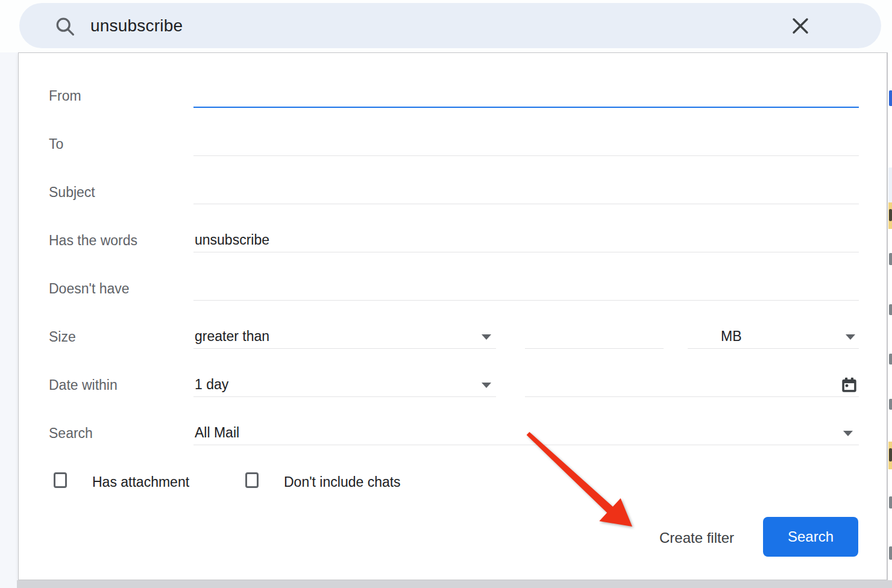 The image size is (892, 588). I want to click on row-checkboxes: Has attachment Don't include chats, so click(453, 482).